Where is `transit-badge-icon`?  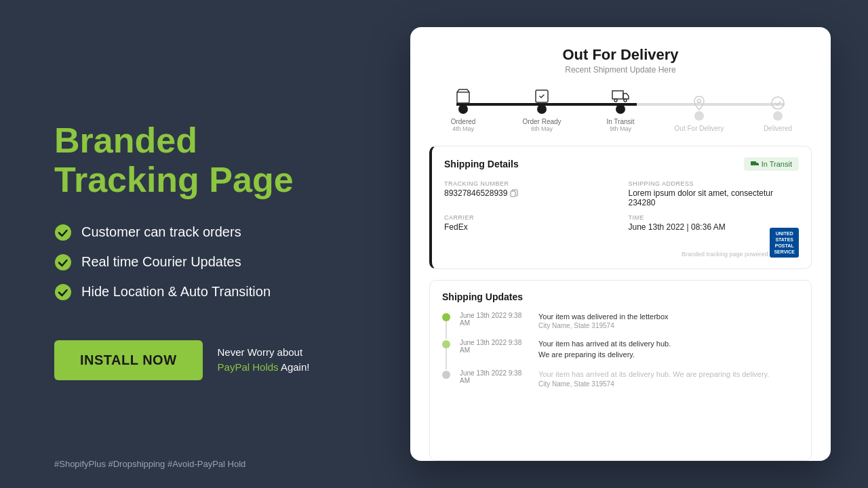
transit-badge-icon is located at coordinates (755, 164).